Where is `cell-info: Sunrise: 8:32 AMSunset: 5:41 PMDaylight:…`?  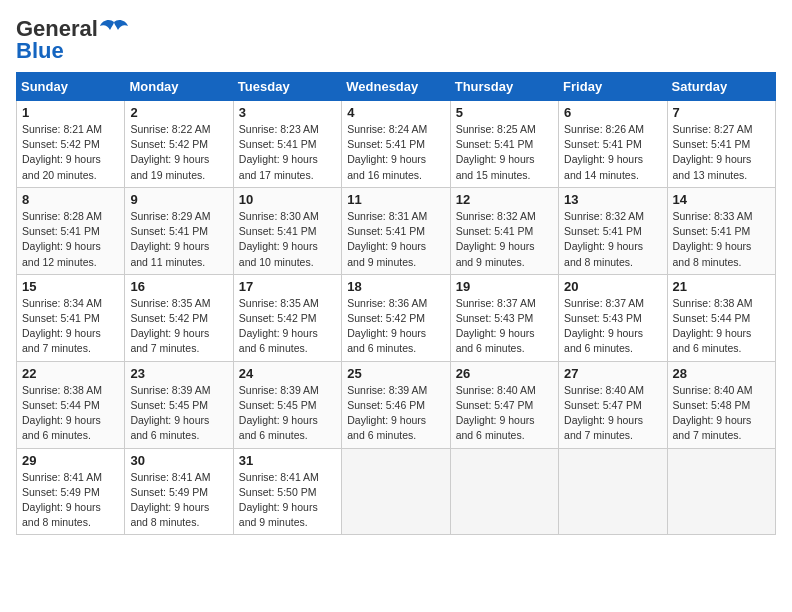 cell-info: Sunrise: 8:32 AMSunset: 5:41 PMDaylight:… is located at coordinates (604, 239).